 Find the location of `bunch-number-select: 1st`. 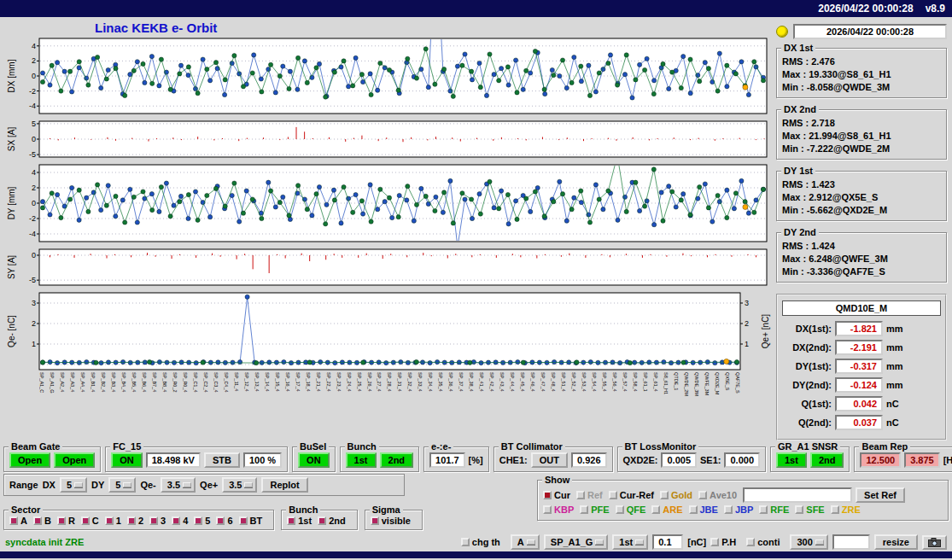

bunch-number-select: 1st is located at coordinates (630, 542).